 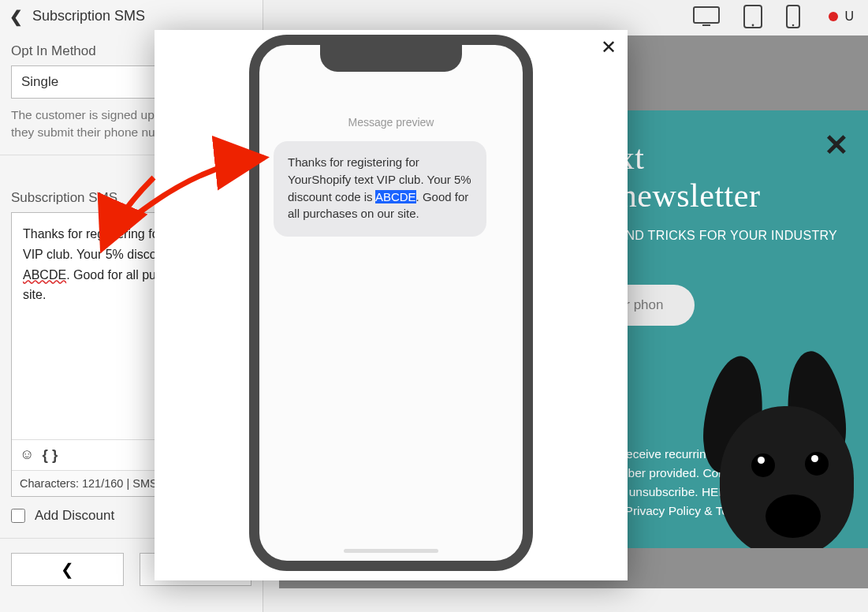 What do you see at coordinates (68, 569) in the screenshot?
I see `prev-button: ❮` at bounding box center [68, 569].